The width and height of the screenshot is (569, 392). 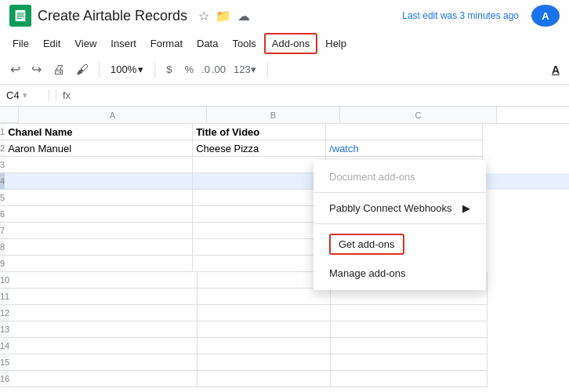 What do you see at coordinates (169, 69) in the screenshot?
I see `currency-button: $` at bounding box center [169, 69].